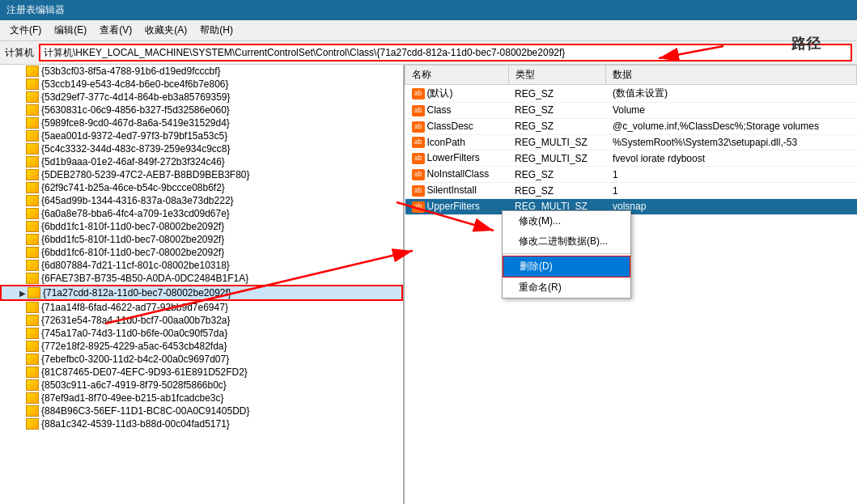 The image size is (857, 504). What do you see at coordinates (429, 31) in the screenshot?
I see `menu-bar: 文件(F) 编辑(E) 查看(V) 收藏夹(A) 帮助(H)` at bounding box center [429, 31].